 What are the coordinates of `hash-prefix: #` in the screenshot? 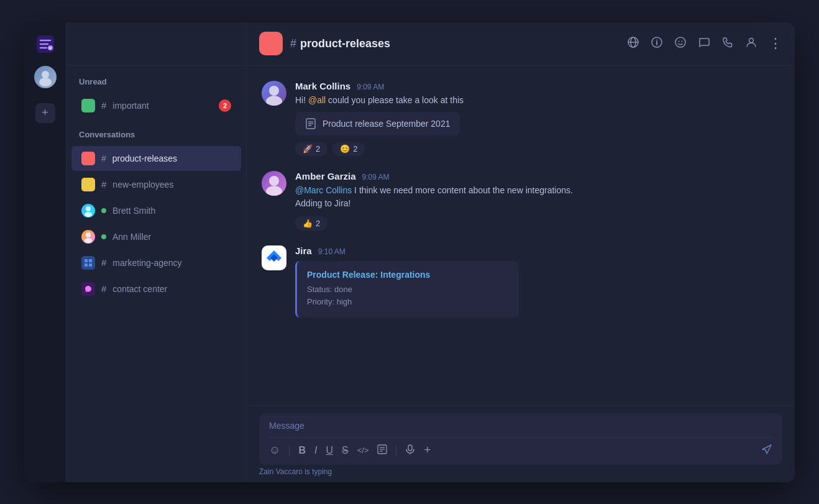 It's located at (293, 44).